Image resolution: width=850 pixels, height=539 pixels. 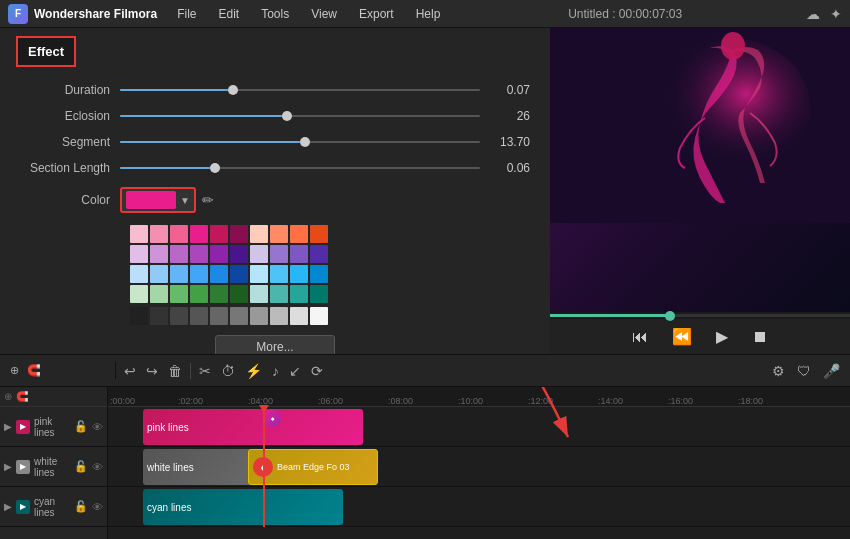 What do you see at coordinates (81, 506) in the screenshot?
I see `track-lock-icon-3: 🔓` at bounding box center [81, 506].